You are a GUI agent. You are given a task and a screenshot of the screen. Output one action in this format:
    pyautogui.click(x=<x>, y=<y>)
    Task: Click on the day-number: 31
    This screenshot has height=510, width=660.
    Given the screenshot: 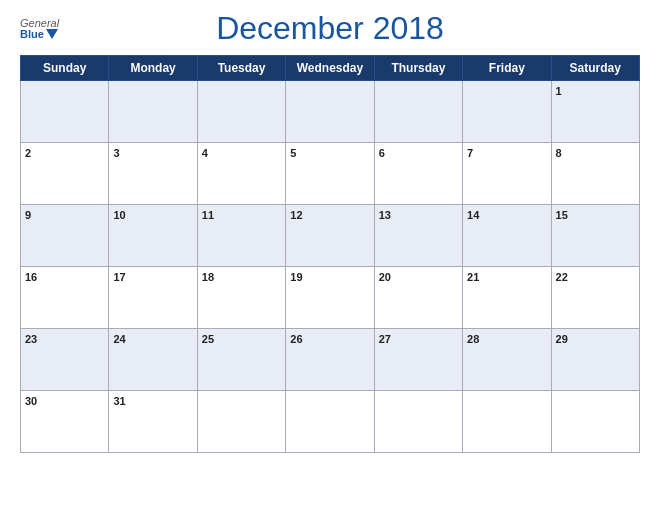 What is the action you would take?
    pyautogui.click(x=119, y=401)
    